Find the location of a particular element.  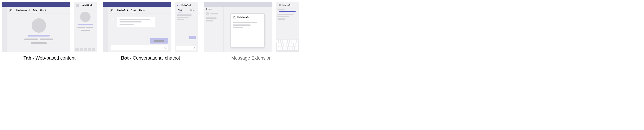

tab-tab: Tab is located at coordinates (34, 10).